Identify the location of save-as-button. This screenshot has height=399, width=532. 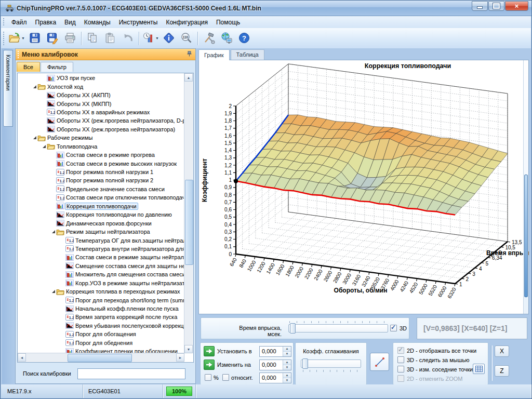
(52, 38).